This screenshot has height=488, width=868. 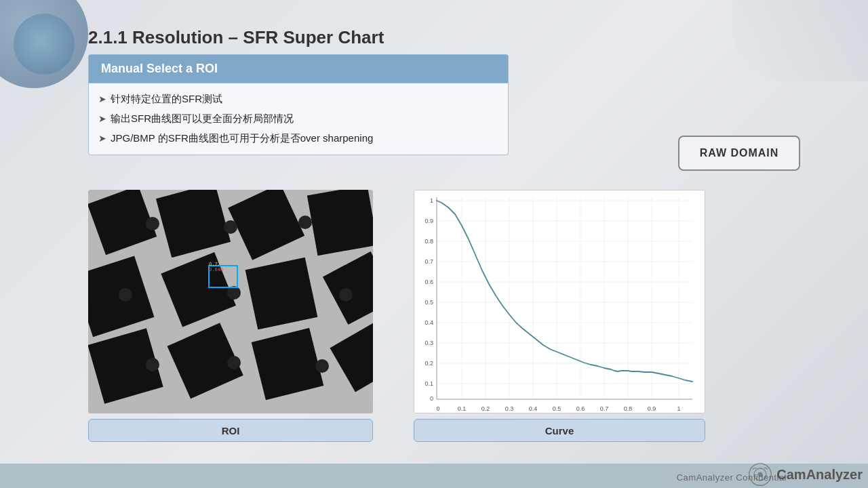 I want to click on bullet-text-1: 针对特定位置的SFR测试, so click(x=167, y=99).